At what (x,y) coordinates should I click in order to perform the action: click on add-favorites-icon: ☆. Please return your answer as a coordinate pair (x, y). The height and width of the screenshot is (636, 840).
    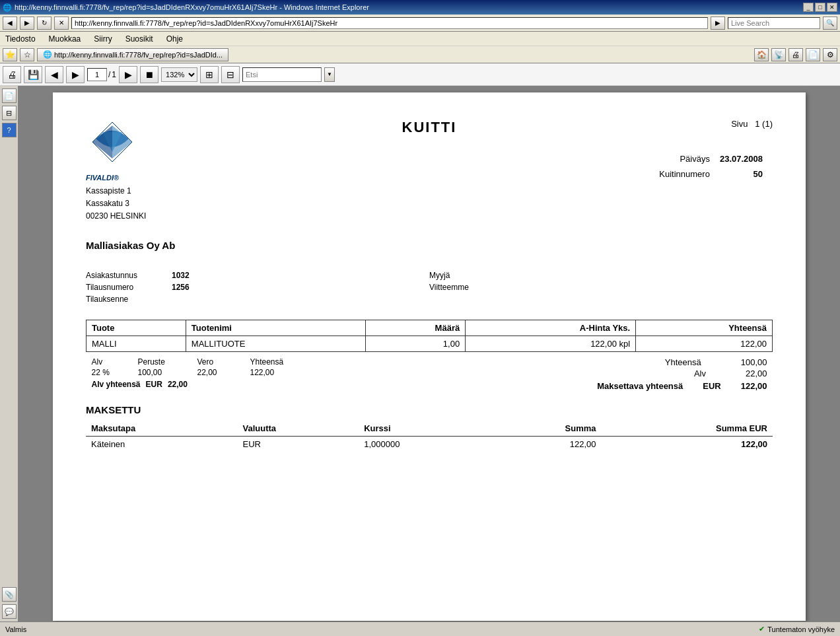
    Looking at the image, I should click on (27, 55).